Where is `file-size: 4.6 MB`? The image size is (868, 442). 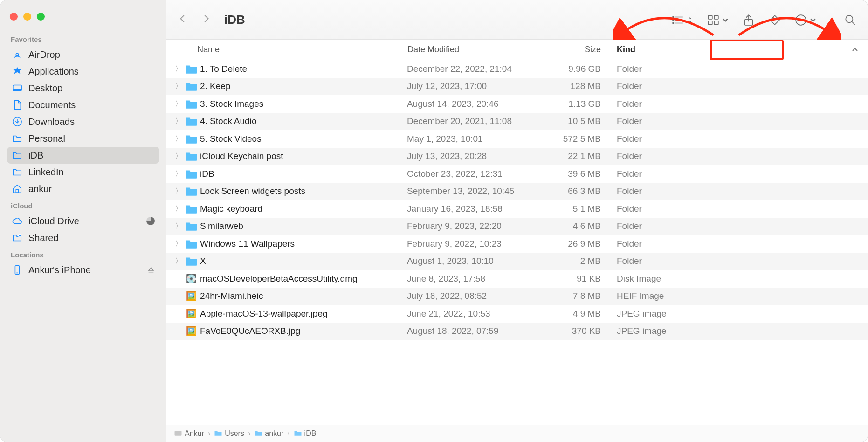 file-size: 4.6 MB is located at coordinates (574, 226).